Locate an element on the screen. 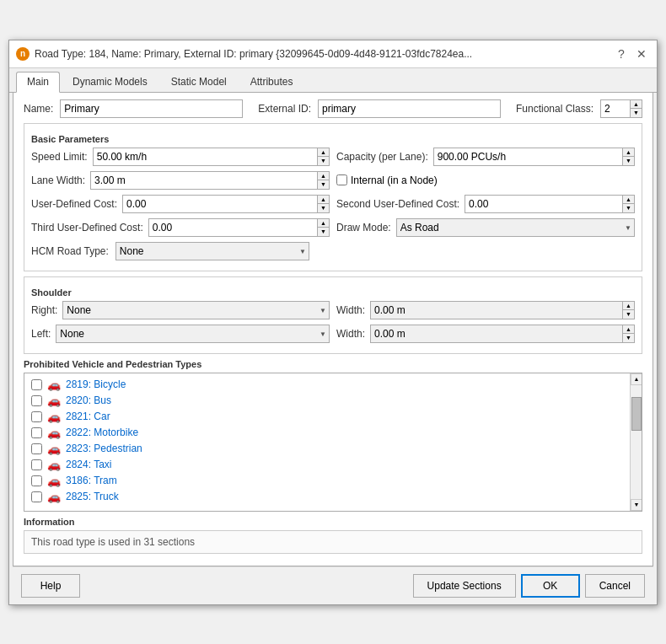 The height and width of the screenshot is (644, 666). list-item: 🚗 2822: Motorbike is located at coordinates (327, 433).